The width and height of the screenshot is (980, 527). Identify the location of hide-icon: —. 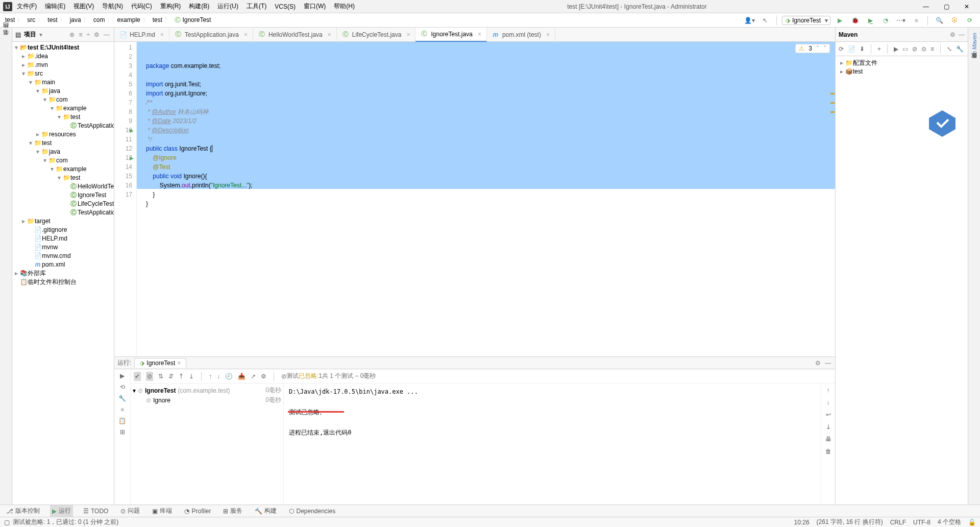
(107, 35).